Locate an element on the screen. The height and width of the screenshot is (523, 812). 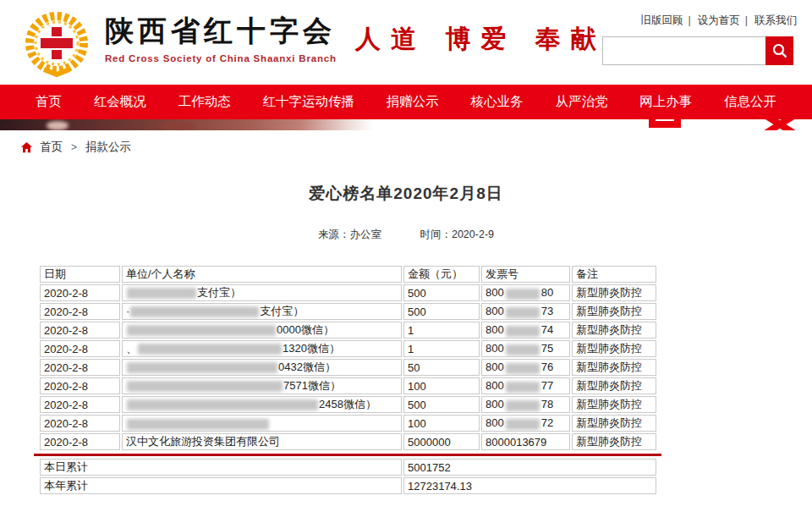
cell-amount: 5000000 is located at coordinates (442, 442).